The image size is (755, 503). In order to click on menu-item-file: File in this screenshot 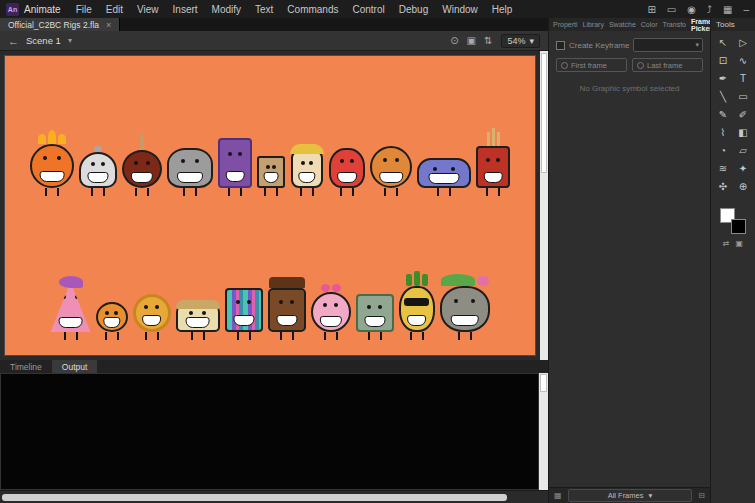, I will do `click(84, 10)`.